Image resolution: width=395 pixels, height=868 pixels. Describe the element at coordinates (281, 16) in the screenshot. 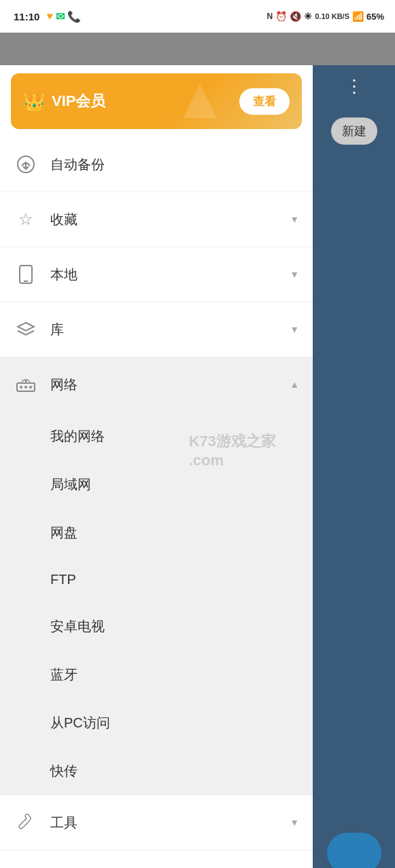

I see `alarm-icon: ⏰` at that location.